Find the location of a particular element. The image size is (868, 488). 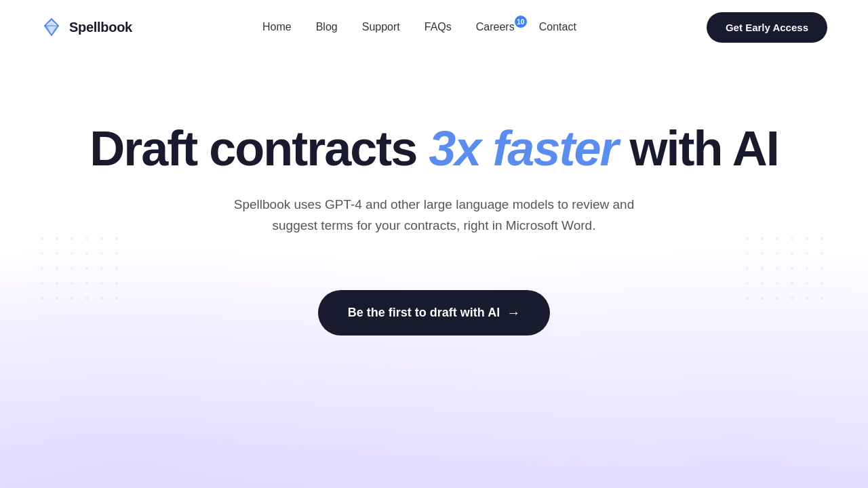

hero-title-part2: with AI is located at coordinates (698, 148).